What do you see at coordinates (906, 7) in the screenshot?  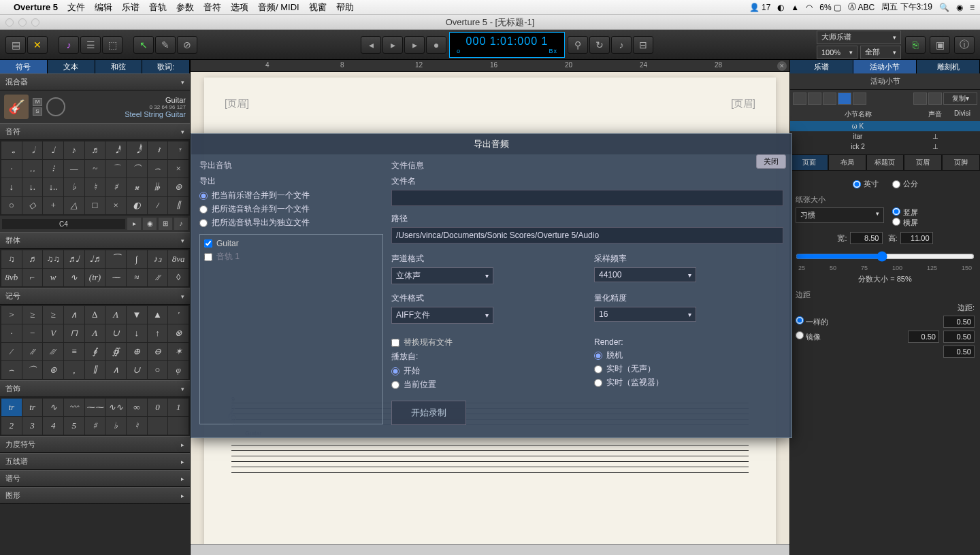 I see `clock: 周五 下午3:19` at bounding box center [906, 7].